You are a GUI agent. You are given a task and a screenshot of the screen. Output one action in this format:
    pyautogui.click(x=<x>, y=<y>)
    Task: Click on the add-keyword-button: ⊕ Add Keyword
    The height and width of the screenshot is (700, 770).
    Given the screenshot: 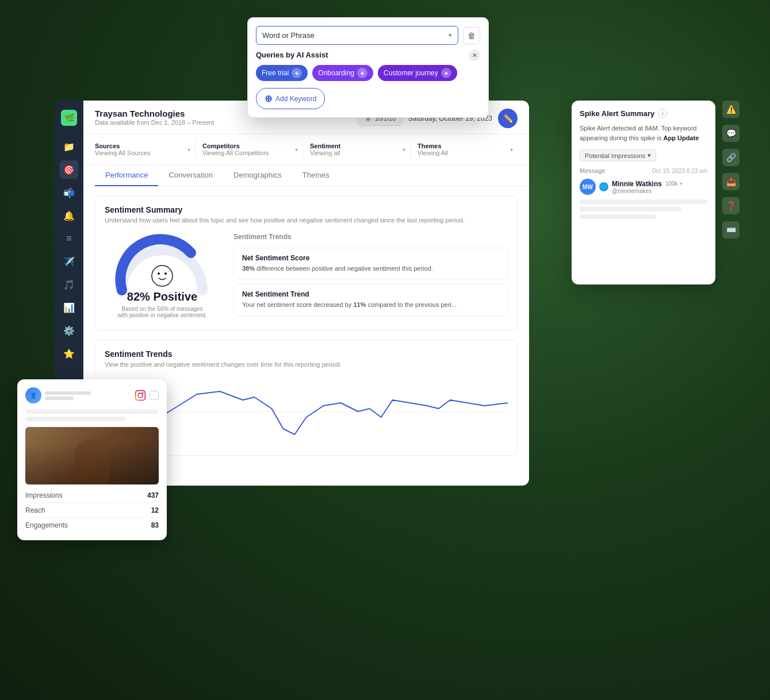 What is the action you would take?
    pyautogui.click(x=290, y=99)
    